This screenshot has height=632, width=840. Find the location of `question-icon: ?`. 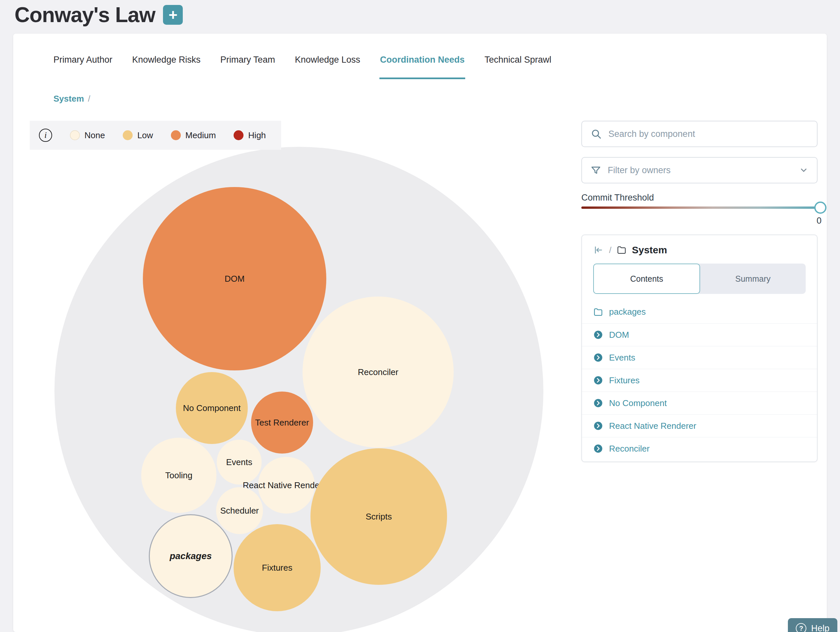

question-icon: ? is located at coordinates (801, 628).